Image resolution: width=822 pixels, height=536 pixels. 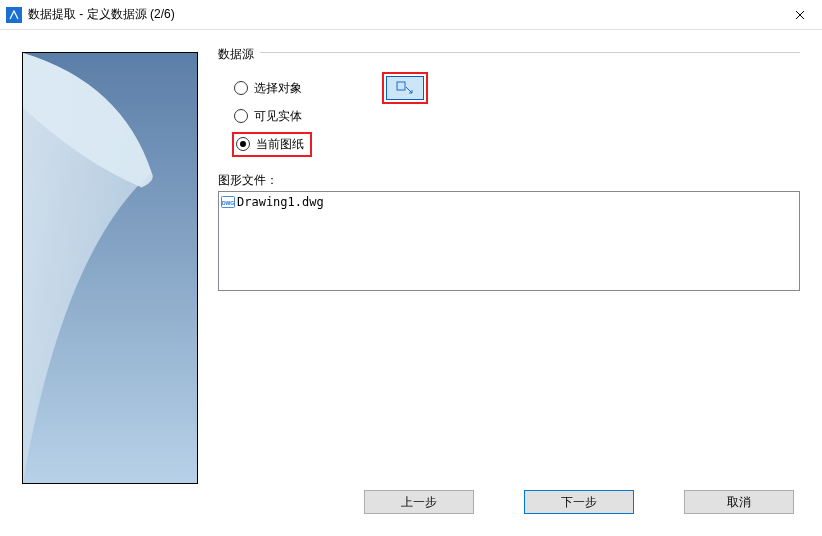 I want to click on radio-visible-entities, so click(x=241, y=116).